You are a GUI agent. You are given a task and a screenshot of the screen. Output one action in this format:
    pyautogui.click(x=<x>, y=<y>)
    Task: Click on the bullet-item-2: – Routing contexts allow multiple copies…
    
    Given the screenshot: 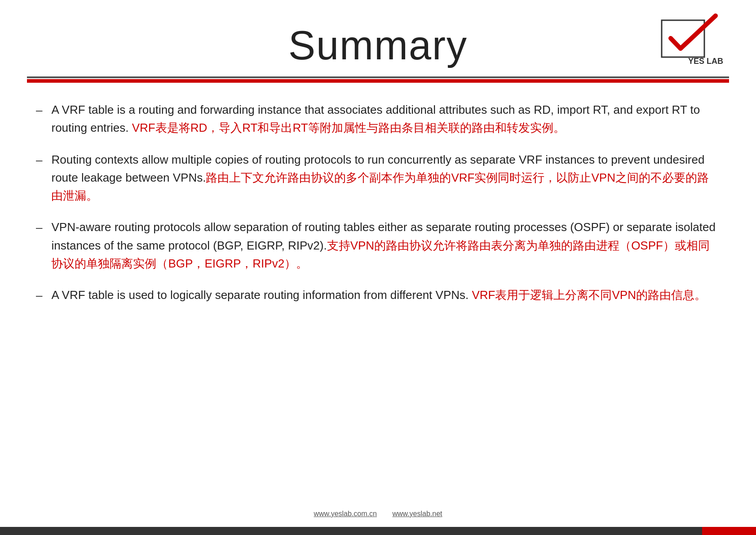 What is the action you would take?
    pyautogui.click(x=378, y=178)
    